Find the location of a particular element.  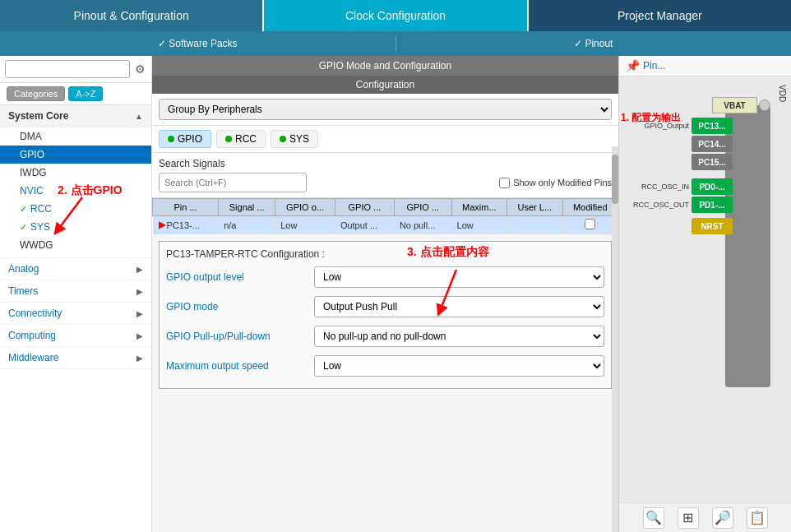

annotation-step1: 1. 配置为输出 is located at coordinates (651, 118).